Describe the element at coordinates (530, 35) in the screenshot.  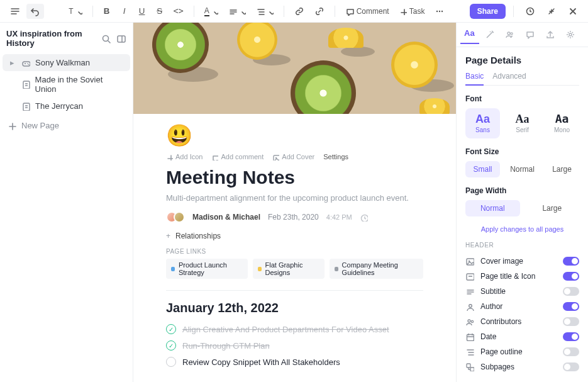
I see `panel-tab-comments` at that location.